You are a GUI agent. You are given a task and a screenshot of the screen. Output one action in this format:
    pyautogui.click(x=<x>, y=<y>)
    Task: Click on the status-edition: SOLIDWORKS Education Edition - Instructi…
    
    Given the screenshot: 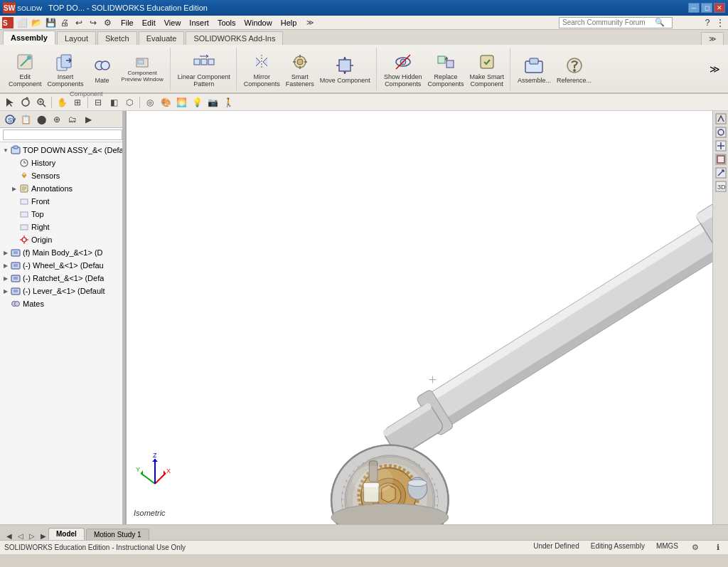 What is the action you would take?
    pyautogui.click(x=266, y=548)
    